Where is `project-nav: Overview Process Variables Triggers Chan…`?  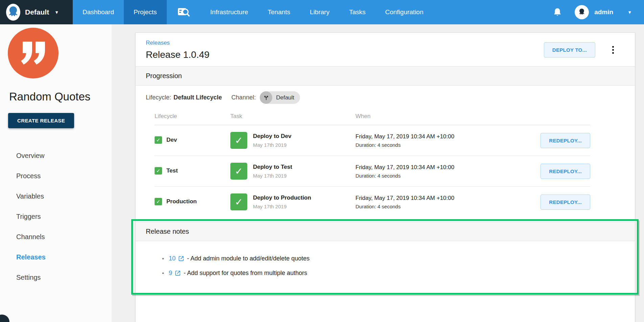 project-nav: Overview Process Variables Triggers Chan… is located at coordinates (56, 216).